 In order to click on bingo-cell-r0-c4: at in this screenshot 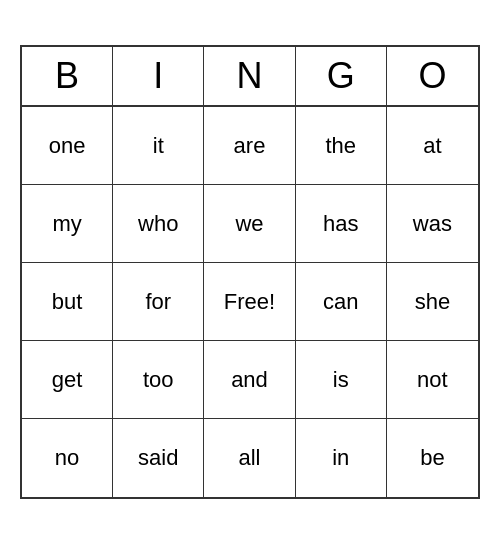, I will do `click(432, 146)`.